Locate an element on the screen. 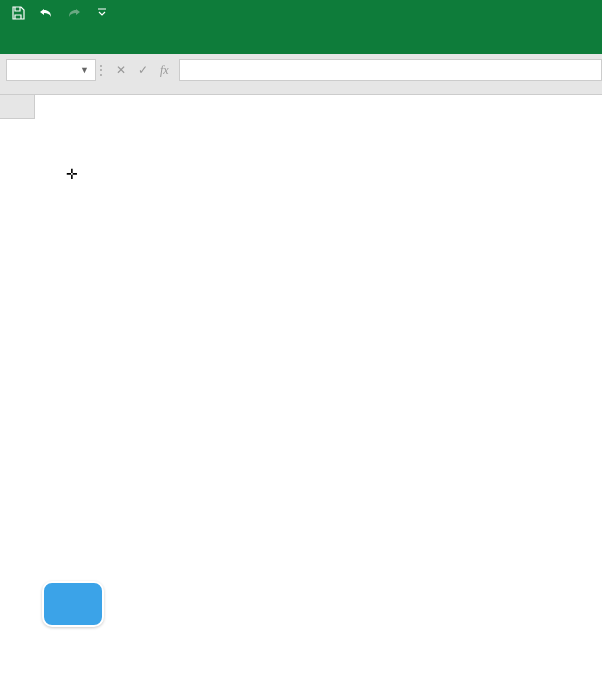  select-all-corner is located at coordinates (18, 107).